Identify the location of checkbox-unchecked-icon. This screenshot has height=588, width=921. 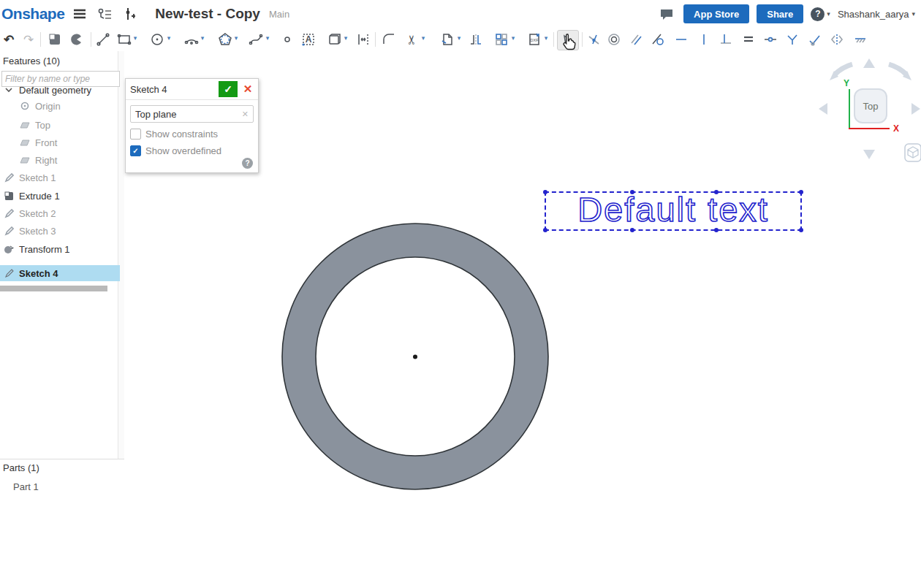
(136, 134).